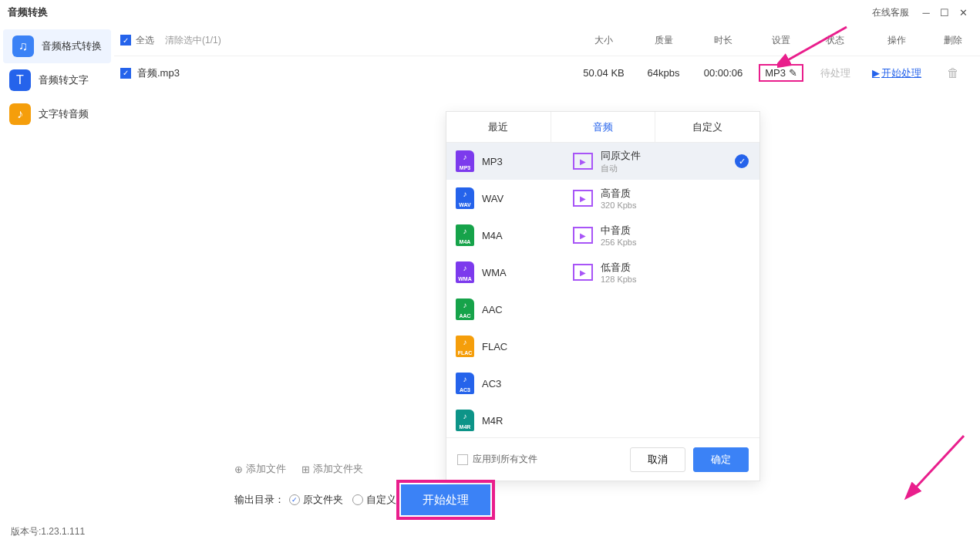 This screenshot has width=980, height=543. Describe the element at coordinates (605, 469) in the screenshot. I see `bottom-toolbar: ⊕添加文件 ⊞添加文件夹` at that location.